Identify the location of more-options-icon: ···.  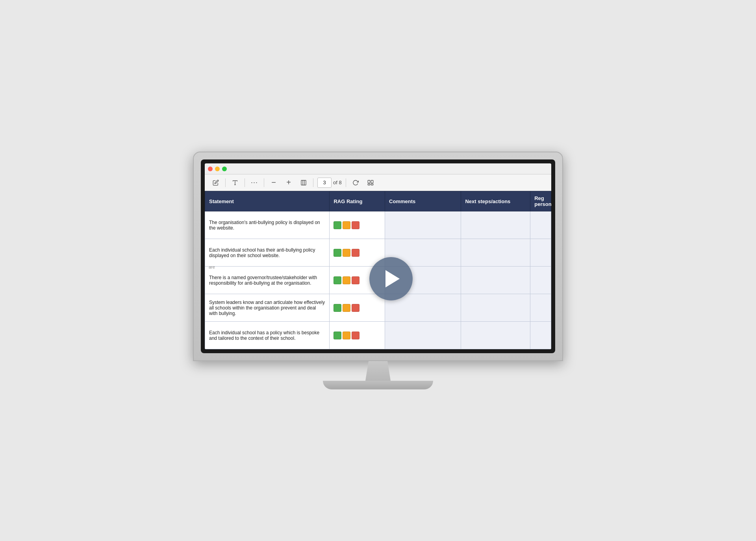
(254, 183).